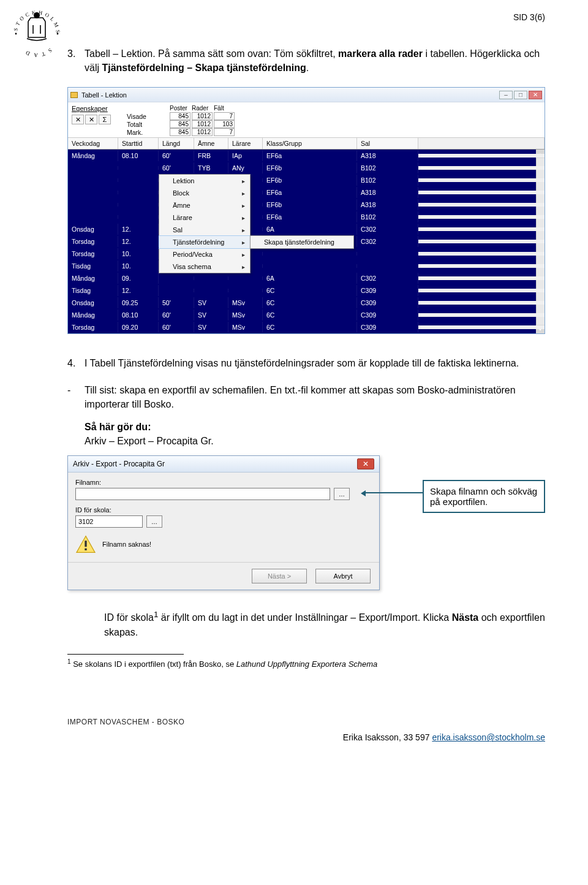  What do you see at coordinates (302, 242) in the screenshot?
I see `submenu-skapa-tjanstefordelning: Skapa tjänstefördelning` at bounding box center [302, 242].